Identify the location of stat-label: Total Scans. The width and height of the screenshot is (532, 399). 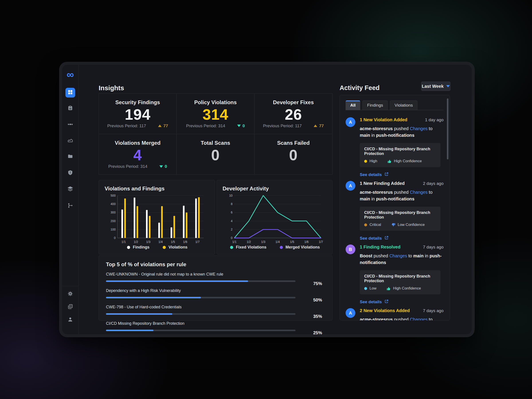
(215, 143).